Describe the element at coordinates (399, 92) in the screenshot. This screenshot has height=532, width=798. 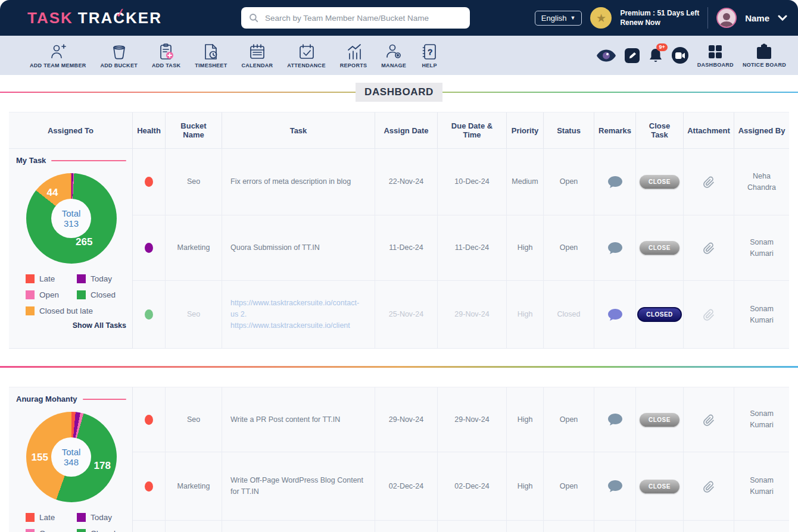
I see `page-title: DASHBOARD` at that location.